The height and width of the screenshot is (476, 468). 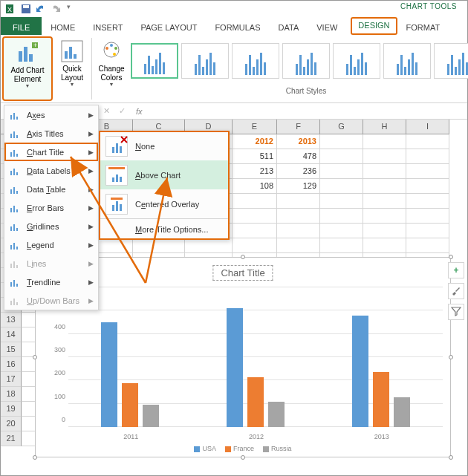 I want to click on column-header: F, so click(x=299, y=127).